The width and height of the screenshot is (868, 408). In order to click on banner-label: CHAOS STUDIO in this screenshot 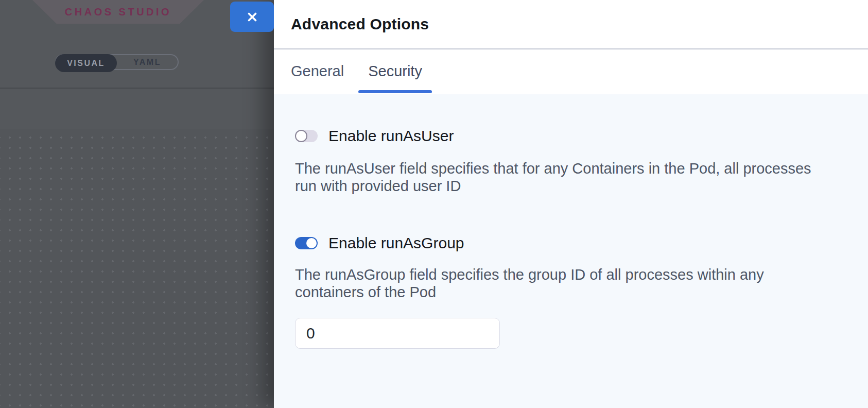, I will do `click(118, 12)`.